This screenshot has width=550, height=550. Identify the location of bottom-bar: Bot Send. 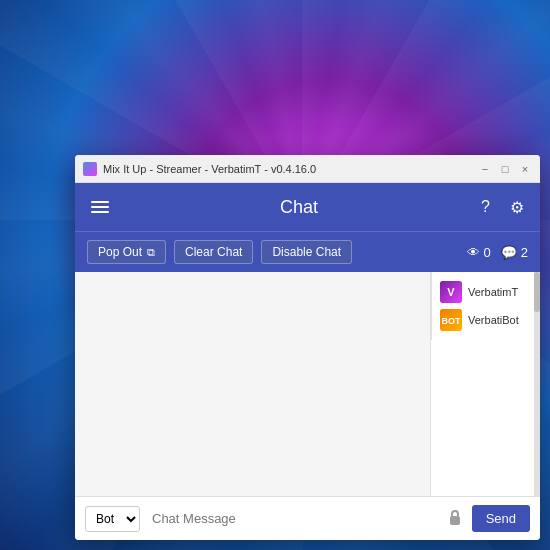
(308, 518).